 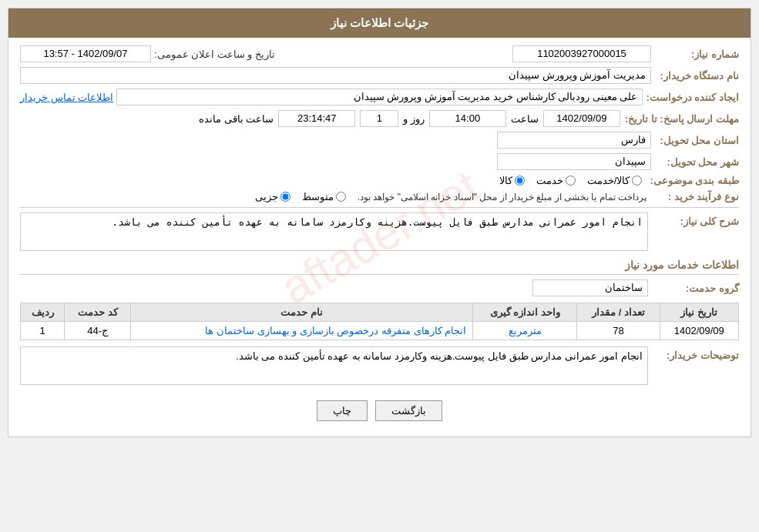 I want to click on category-kala-label: کالا, so click(x=505, y=180).